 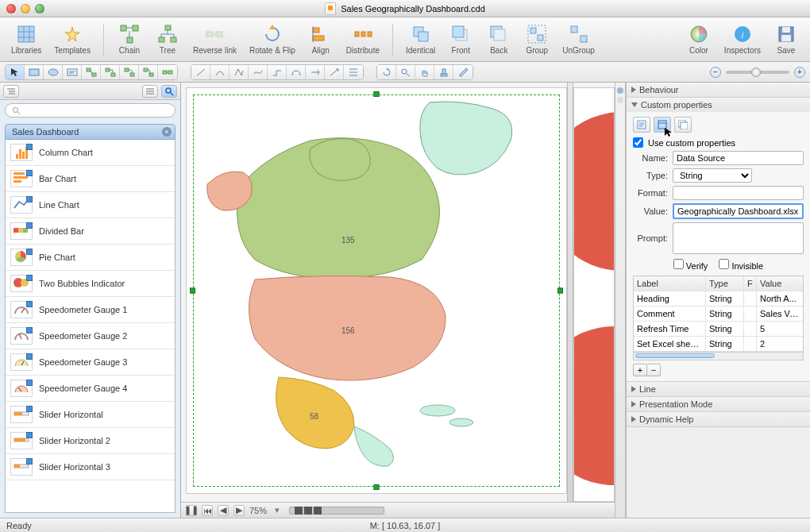 What do you see at coordinates (425, 72) in the screenshot?
I see `pan-tool` at bounding box center [425, 72].